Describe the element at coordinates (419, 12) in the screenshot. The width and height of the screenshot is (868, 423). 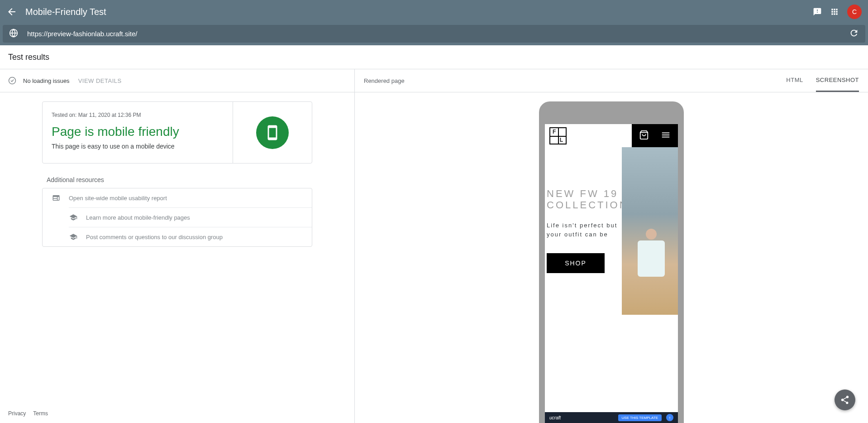
I see `app-title: Mobile-Friendly Test` at that location.